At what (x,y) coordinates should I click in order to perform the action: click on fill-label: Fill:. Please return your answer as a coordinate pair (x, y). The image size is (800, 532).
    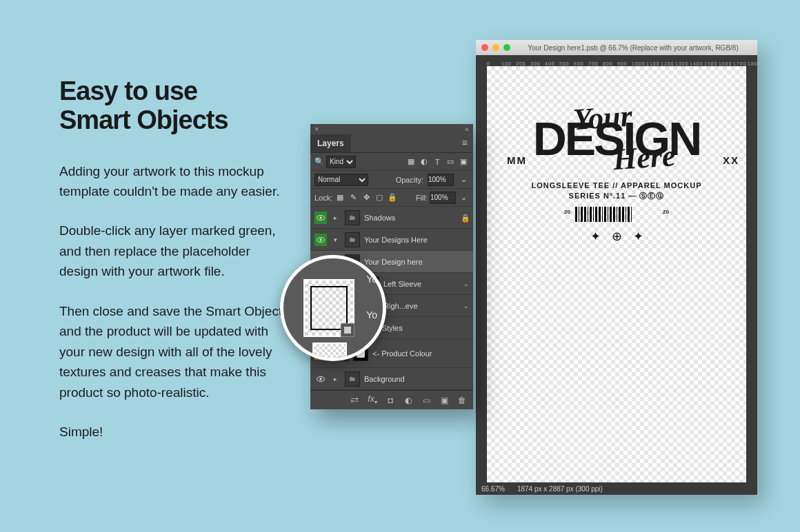
    Looking at the image, I should click on (422, 198).